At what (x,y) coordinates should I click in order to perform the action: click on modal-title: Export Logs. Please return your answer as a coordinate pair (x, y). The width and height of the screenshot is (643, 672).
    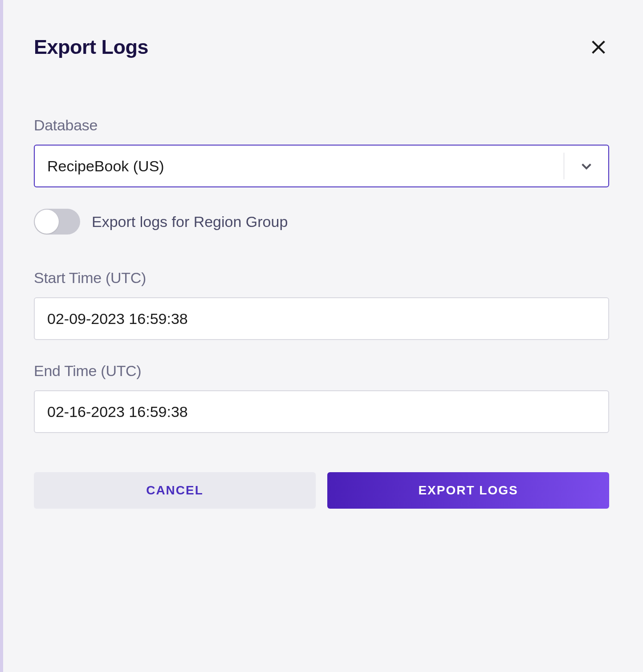
    Looking at the image, I should click on (91, 47).